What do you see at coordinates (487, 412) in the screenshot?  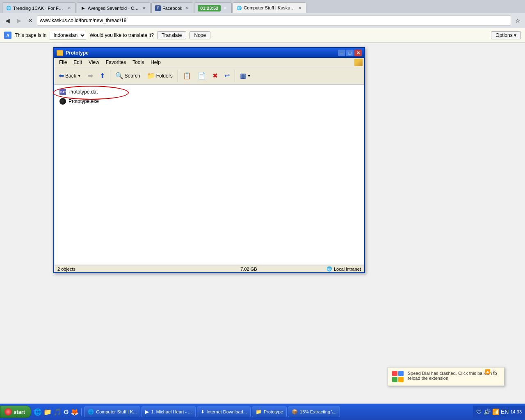 I see `systray-network-icon: 🔊` at bounding box center [487, 412].